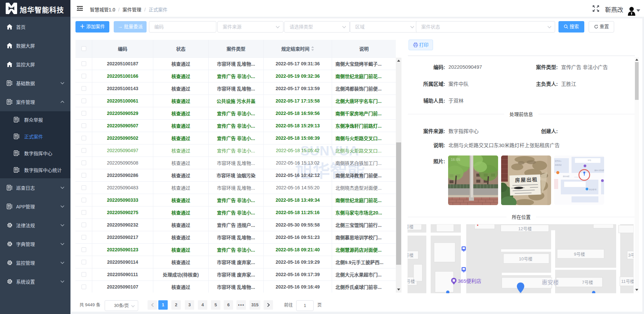 The height and width of the screenshot is (314, 644). What do you see at coordinates (550, 283) in the screenshot?
I see `svg-text: 惠安楼` at bounding box center [550, 283].